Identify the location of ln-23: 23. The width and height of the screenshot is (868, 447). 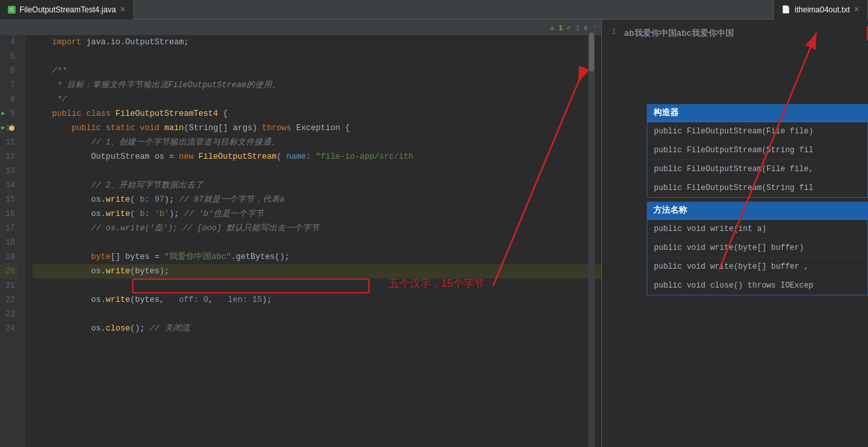
(9, 314).